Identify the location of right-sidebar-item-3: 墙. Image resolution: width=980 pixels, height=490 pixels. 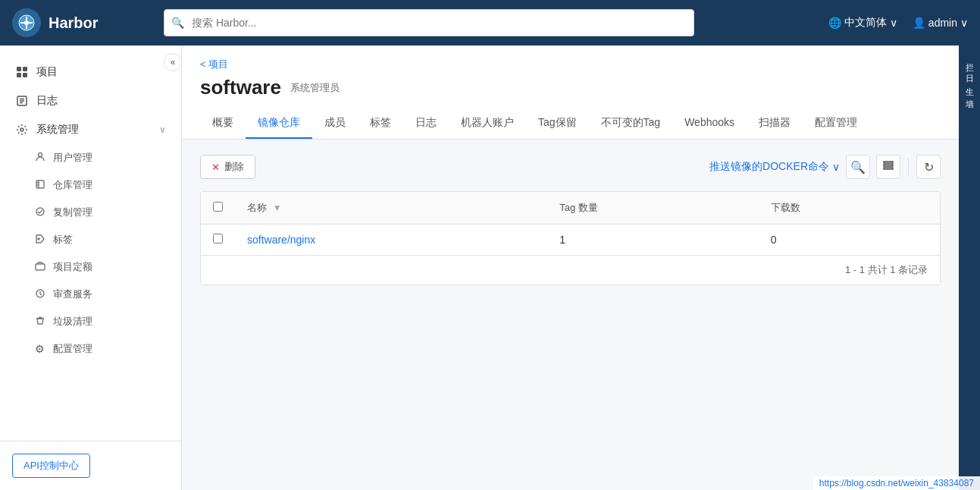
(970, 93).